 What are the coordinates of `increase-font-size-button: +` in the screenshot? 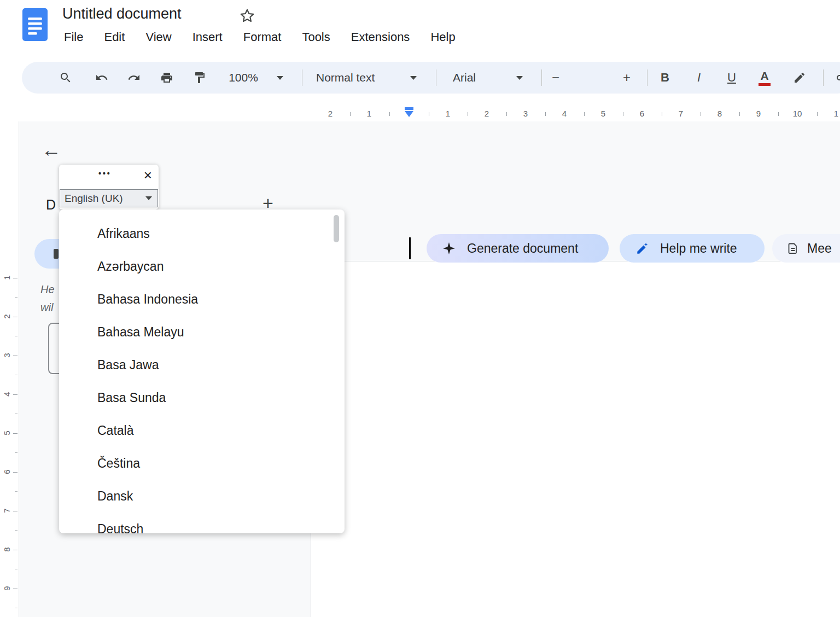 It's located at (627, 78).